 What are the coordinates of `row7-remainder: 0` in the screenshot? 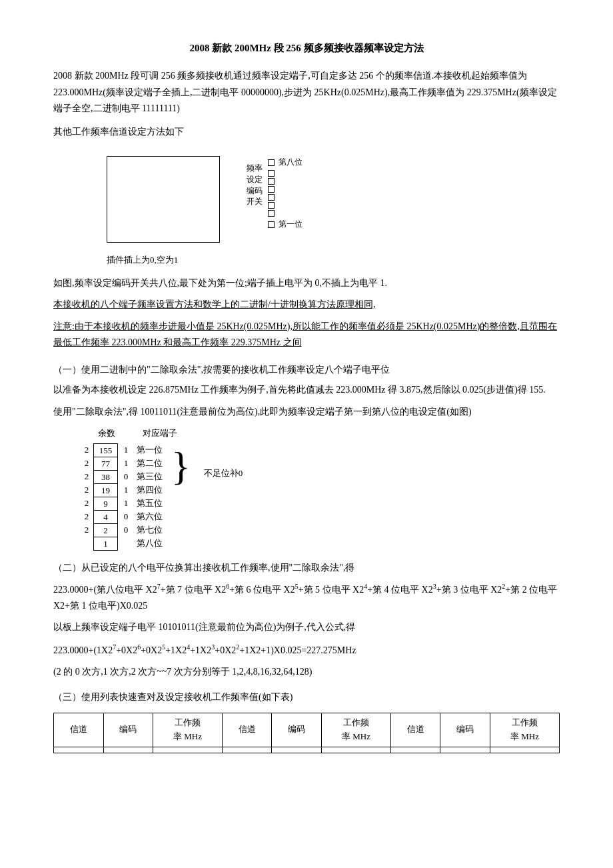 It's located at (126, 530).